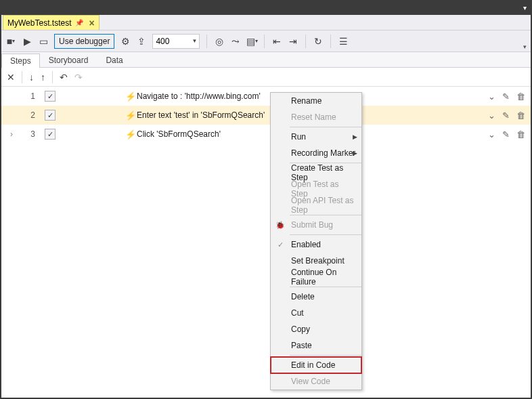 This screenshot has width=532, height=399. Describe the element at coordinates (316, 205) in the screenshot. I see `menu-open-api-test-as-step: Open API Test as Step` at that location.